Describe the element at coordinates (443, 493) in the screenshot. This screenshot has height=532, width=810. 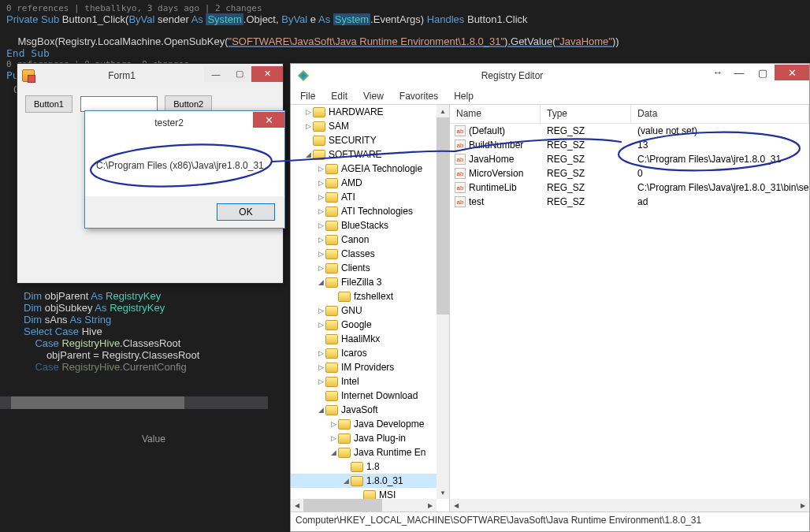
I see `scroll-down-icon: ▼` at that location.